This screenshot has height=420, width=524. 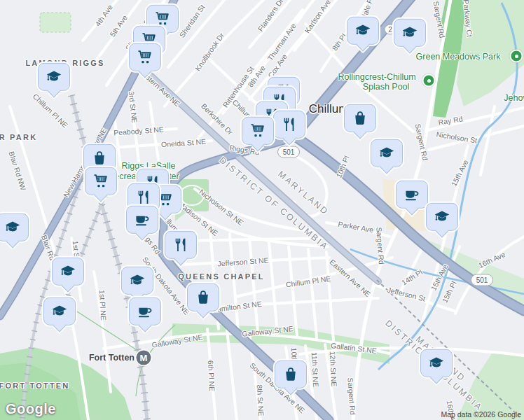 I want to click on poi-label: Jehov, so click(x=514, y=98).